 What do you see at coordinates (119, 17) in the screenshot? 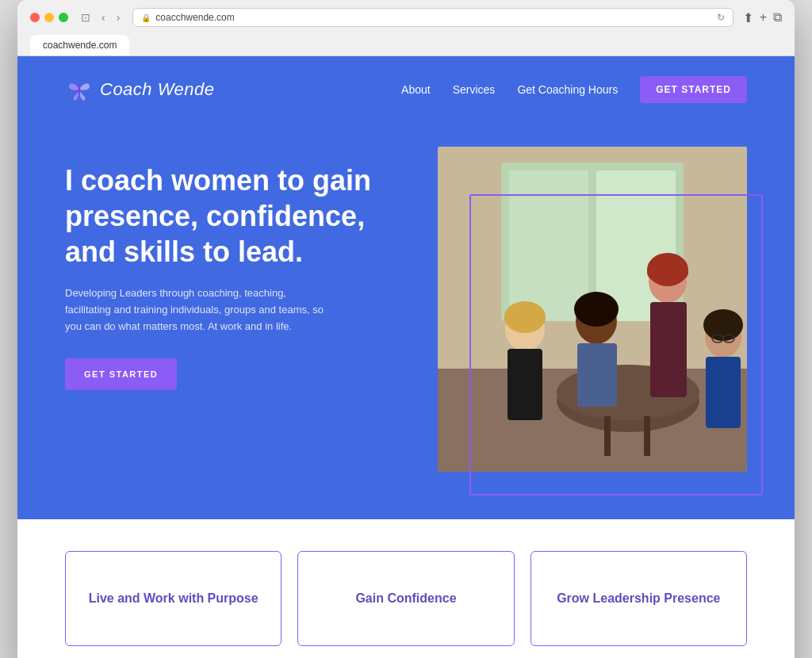
I see `nav-forward-icon: ›` at bounding box center [119, 17].